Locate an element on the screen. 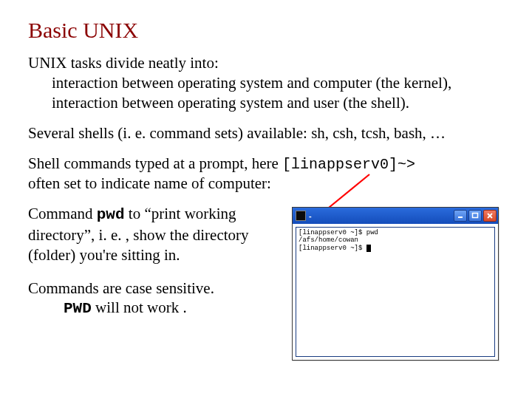 The width and height of the screenshot is (532, 399). case-block: Commands are case sensitive. PWD will no… is located at coordinates (154, 299).